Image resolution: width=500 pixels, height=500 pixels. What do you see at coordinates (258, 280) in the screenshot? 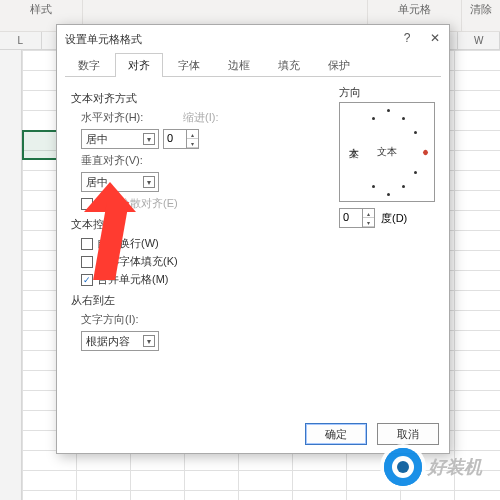
I see `merge-cells-checkbox: ✓ 合并单元格(M)` at bounding box center [258, 280].